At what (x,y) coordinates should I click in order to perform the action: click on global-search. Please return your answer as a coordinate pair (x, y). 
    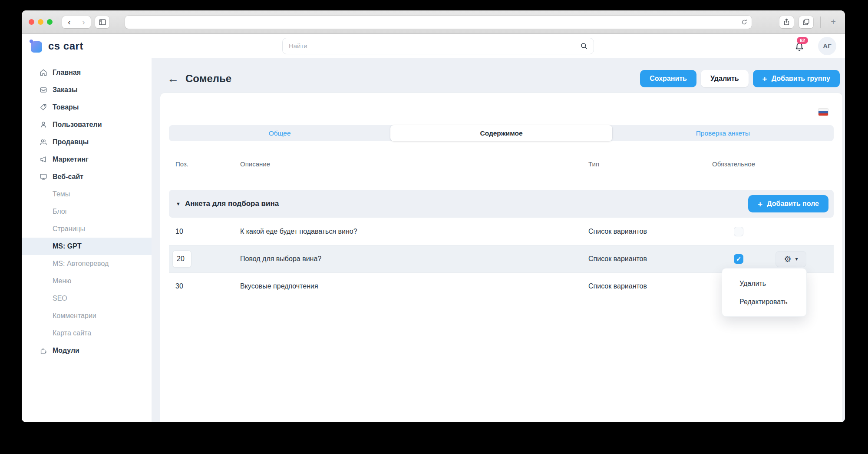
    Looking at the image, I should click on (438, 46).